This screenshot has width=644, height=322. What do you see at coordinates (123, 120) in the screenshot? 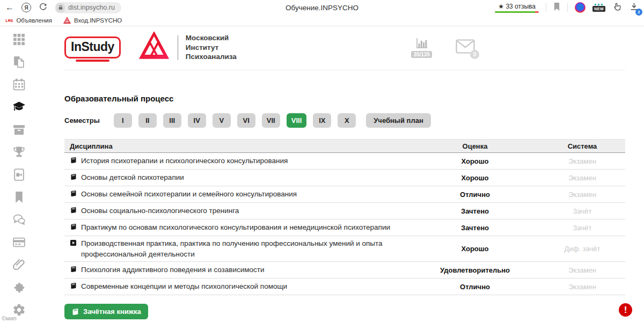
I see `semester-tab-1: I` at bounding box center [123, 120].